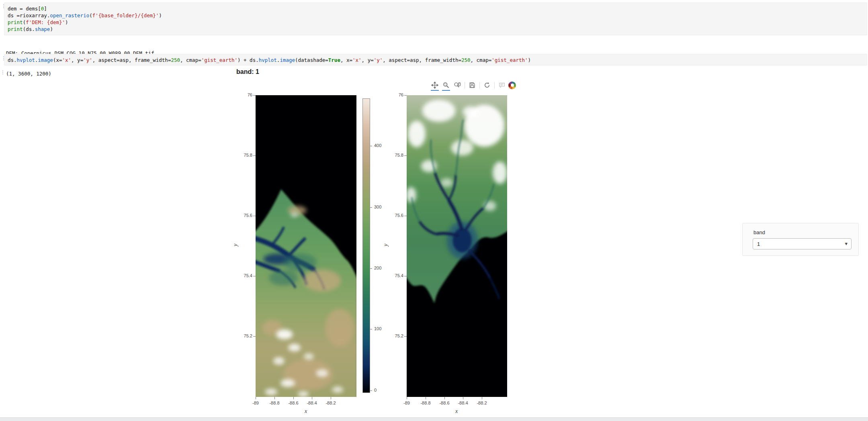  What do you see at coordinates (306, 246) in the screenshot?
I see `dem-raster` at bounding box center [306, 246].